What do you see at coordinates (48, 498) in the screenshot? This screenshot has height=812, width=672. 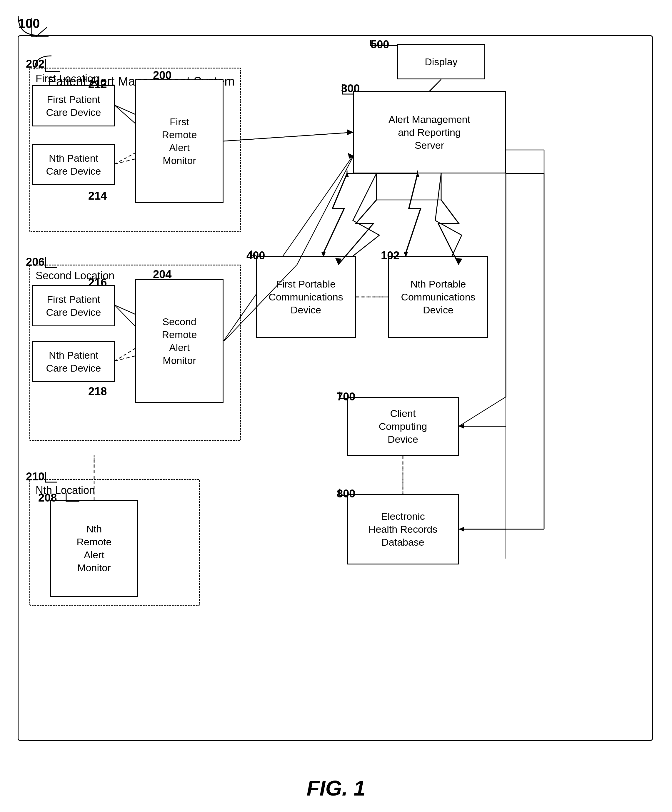 I see `ref-208: 208` at bounding box center [48, 498].